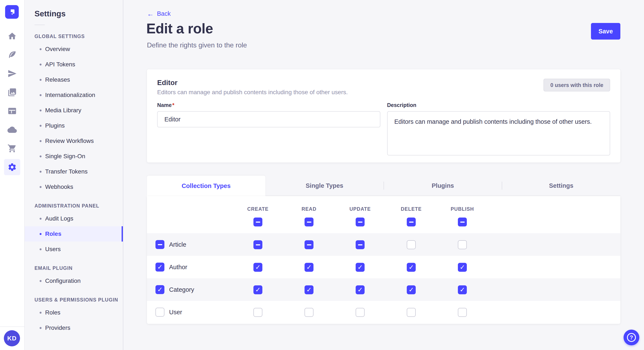 The height and width of the screenshot is (350, 644). What do you see at coordinates (269, 105) in the screenshot?
I see `name-label: Name*` at bounding box center [269, 105].